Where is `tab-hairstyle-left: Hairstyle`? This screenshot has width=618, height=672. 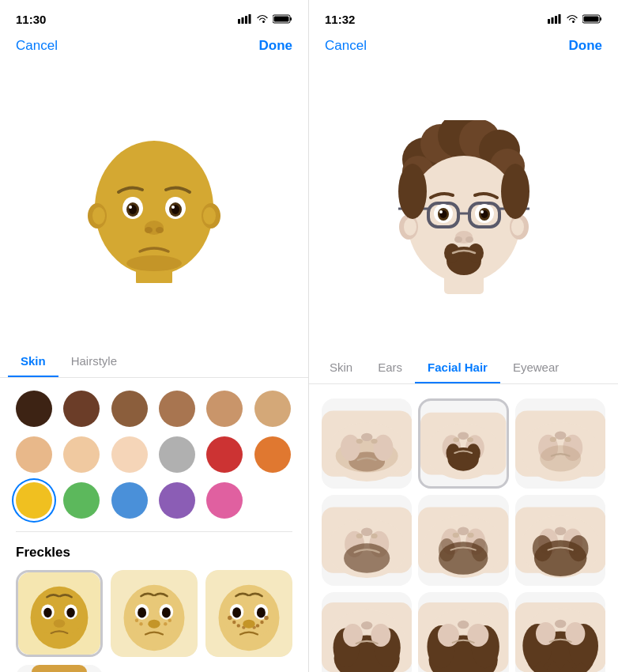 tab-hairstyle-left: Hairstyle is located at coordinates (94, 362).